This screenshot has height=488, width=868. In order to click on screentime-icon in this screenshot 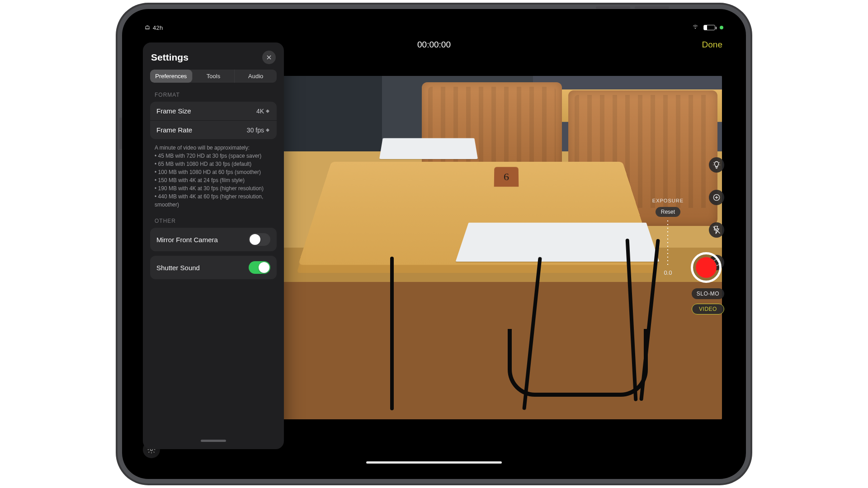, I will do `click(147, 28)`.